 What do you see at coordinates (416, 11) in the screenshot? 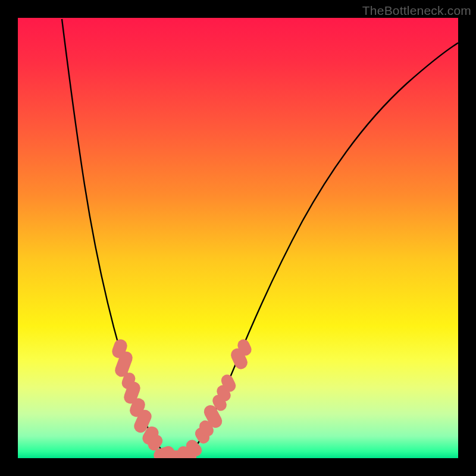
I see `watermark-text: TheBottleneck.com` at bounding box center [416, 11].